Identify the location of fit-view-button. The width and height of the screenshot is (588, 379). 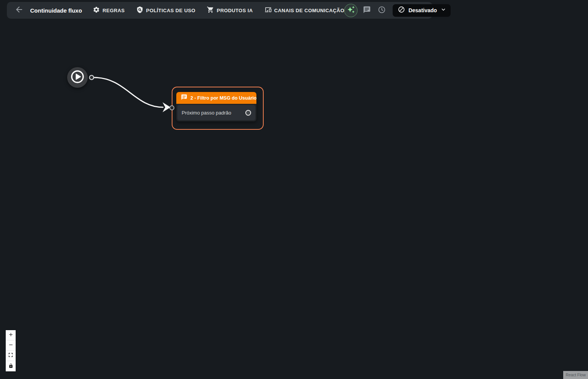
(11, 356).